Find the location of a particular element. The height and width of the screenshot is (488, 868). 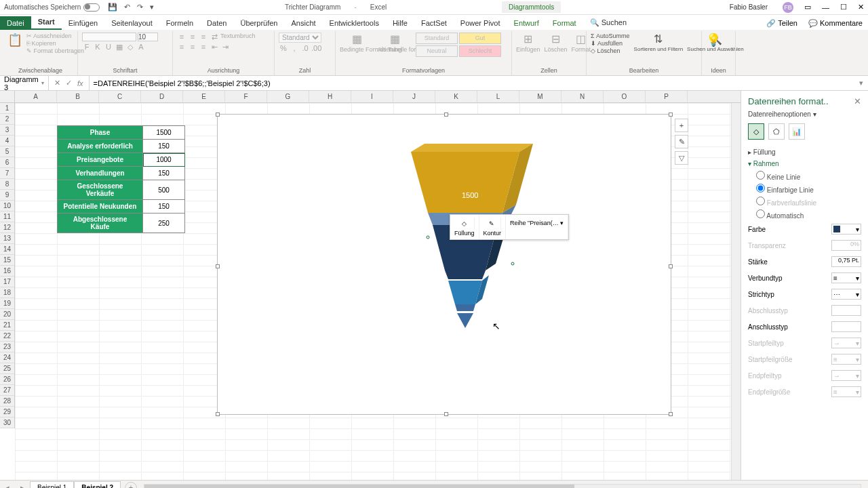

horizontal-scrollbar is located at coordinates (502, 487).